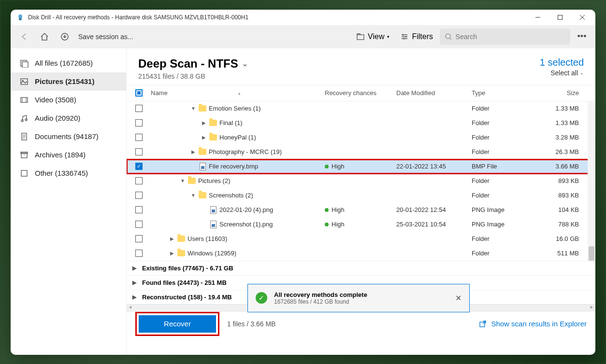 Image resolution: width=606 pixels, height=364 pixels. Describe the element at coordinates (361, 224) in the screenshot. I see `file-row: Screenshot (1).pngHigh25-03-2021 10:54PN…` at that location.